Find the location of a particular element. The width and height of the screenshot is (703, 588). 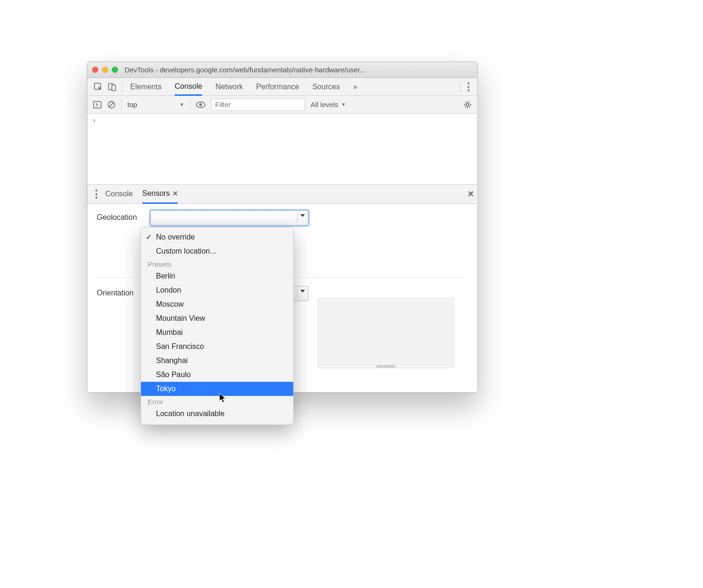

drawer-tab-label: Sensors is located at coordinates (156, 193).